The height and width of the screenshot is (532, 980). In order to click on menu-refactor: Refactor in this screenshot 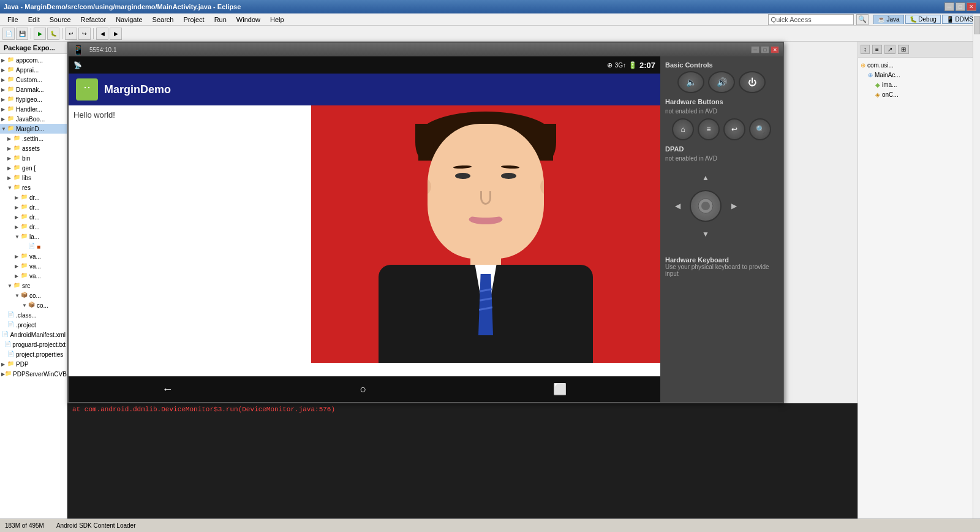, I will do `click(94, 20)`.